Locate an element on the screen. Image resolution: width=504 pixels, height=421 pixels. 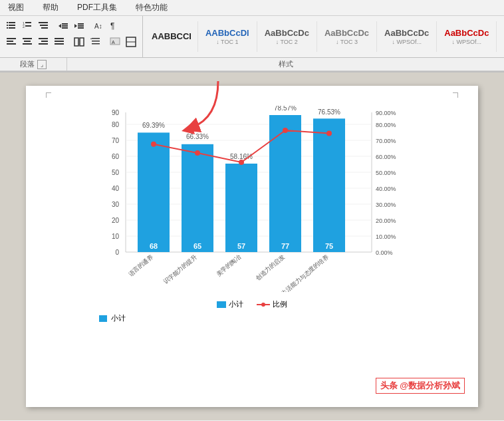
list-number-btn: 1.2. is located at coordinates (27, 26).